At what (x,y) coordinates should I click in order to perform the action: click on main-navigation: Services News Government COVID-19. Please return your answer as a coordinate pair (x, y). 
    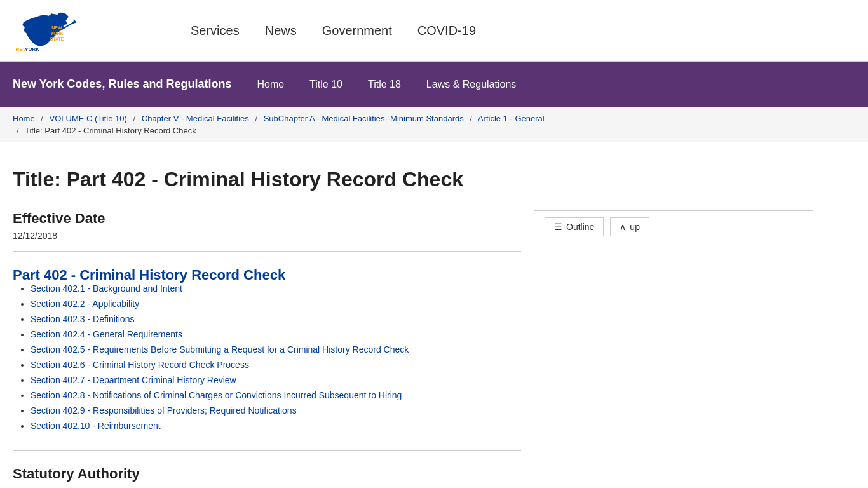
    Looking at the image, I should click on (320, 30).